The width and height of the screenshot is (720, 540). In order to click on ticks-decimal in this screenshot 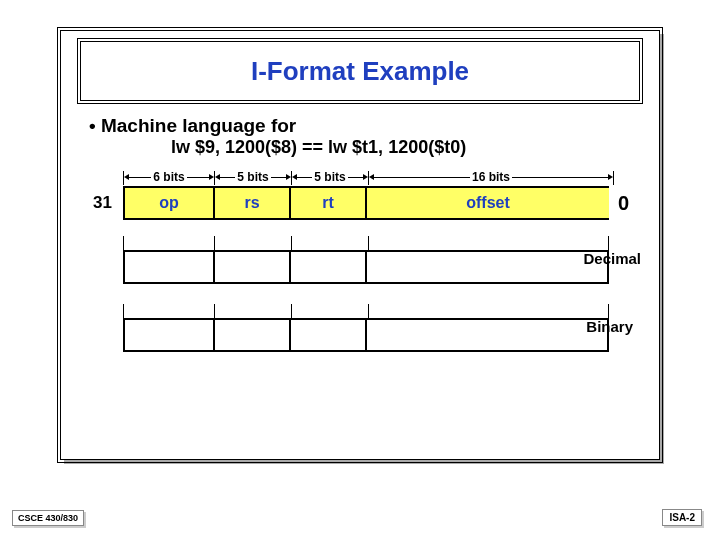, I will do `click(366, 243)`.